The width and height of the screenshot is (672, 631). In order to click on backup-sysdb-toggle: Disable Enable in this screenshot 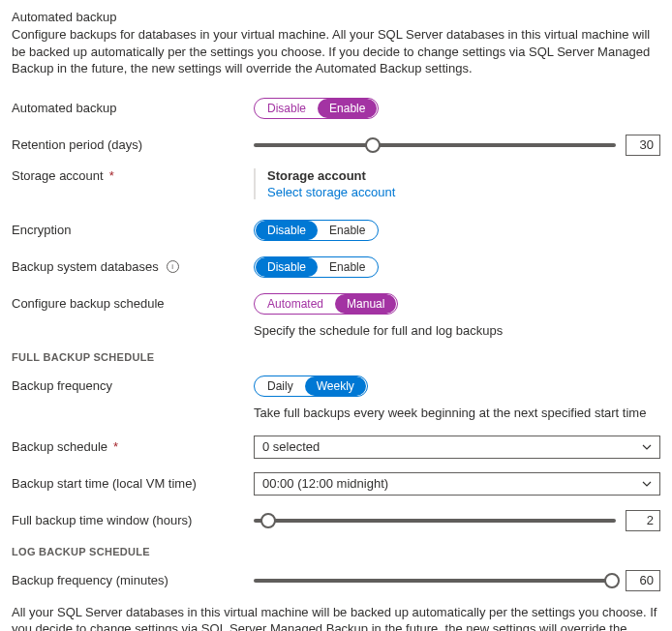, I will do `click(316, 267)`.